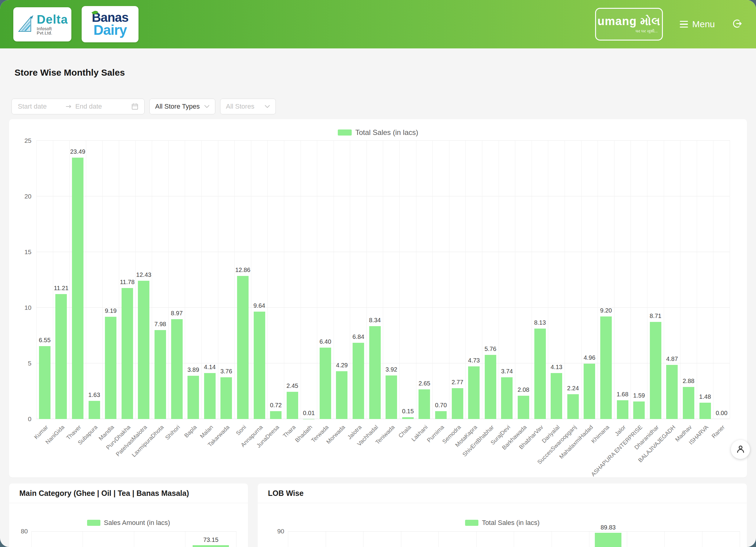 The height and width of the screenshot is (547, 756). What do you see at coordinates (177, 107) in the screenshot?
I see `store-type-select-value: All Store Types` at bounding box center [177, 107].